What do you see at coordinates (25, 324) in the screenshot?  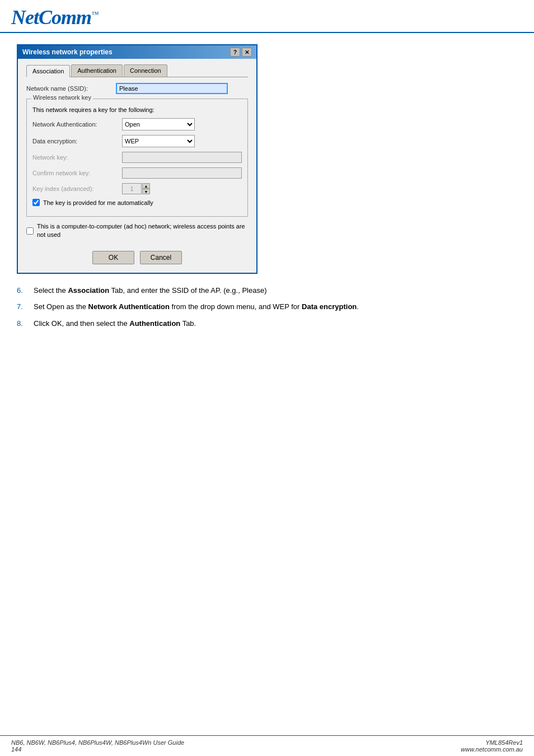 I see `step-8-num: 8.` at bounding box center [25, 324].